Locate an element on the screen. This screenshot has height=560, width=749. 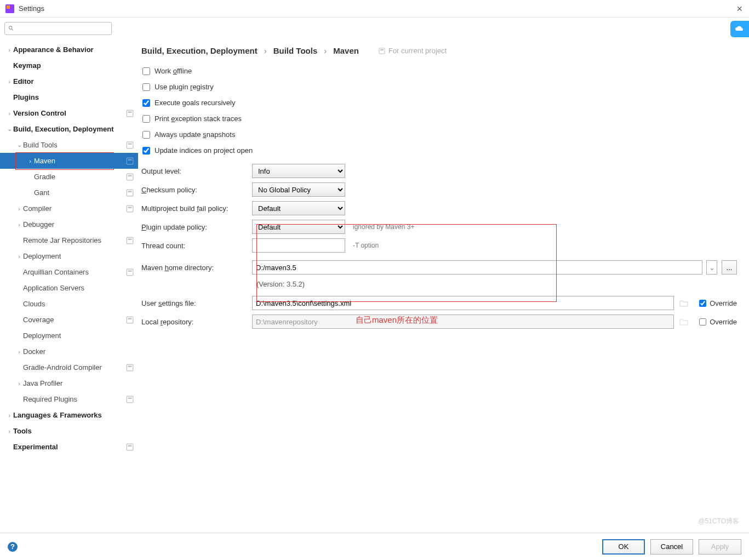
tree-item-java-profiler: ›Java Profiler is located at coordinates (69, 384).